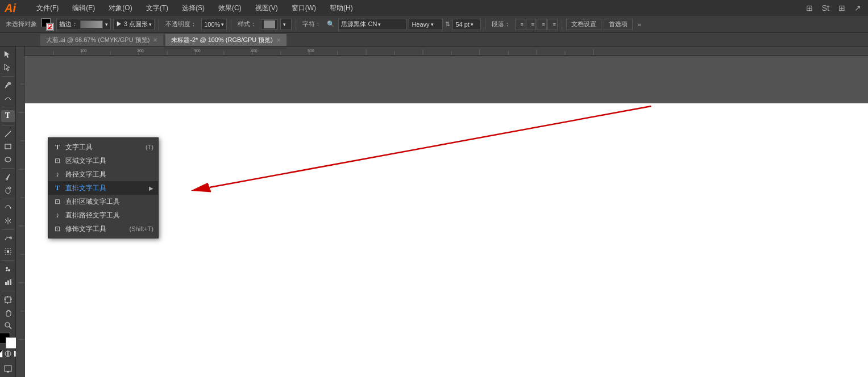 The width and height of the screenshot is (868, 377). What do you see at coordinates (542, 24) in the screenshot?
I see `align-right-btn: ≡` at bounding box center [542, 24].